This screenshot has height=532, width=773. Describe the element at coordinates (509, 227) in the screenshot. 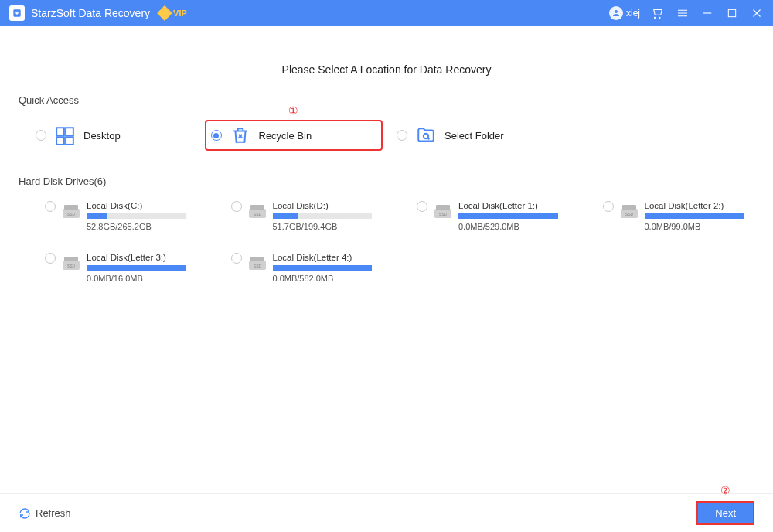

I see `drive-size: 0.0MB/529.0MB` at that location.